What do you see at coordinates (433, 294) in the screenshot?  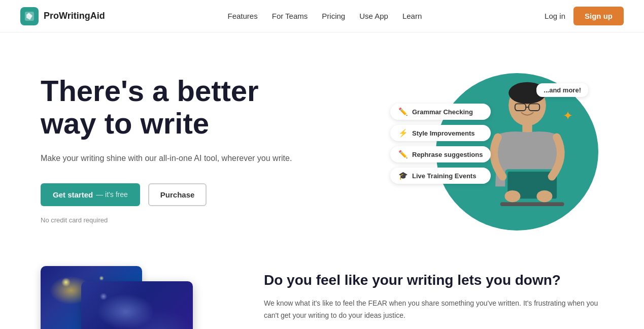 I see `lower-content: Do you feel like your writing lets you d…` at bounding box center [433, 294].